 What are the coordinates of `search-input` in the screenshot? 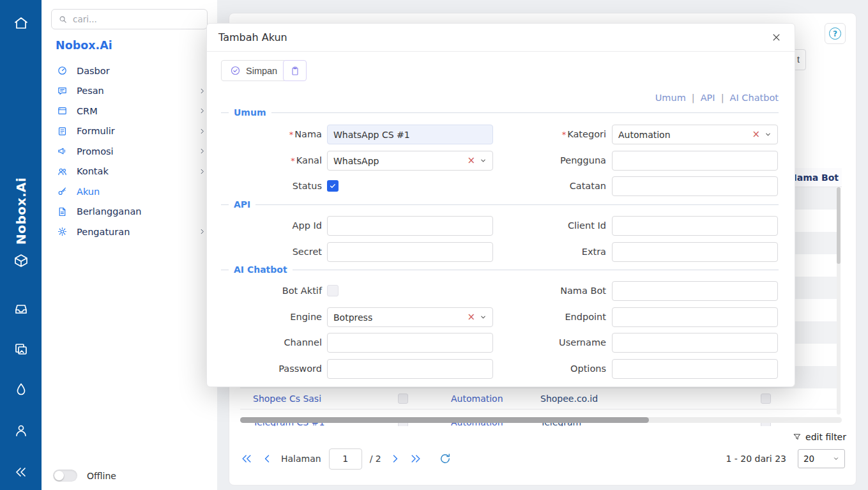 It's located at (137, 19).